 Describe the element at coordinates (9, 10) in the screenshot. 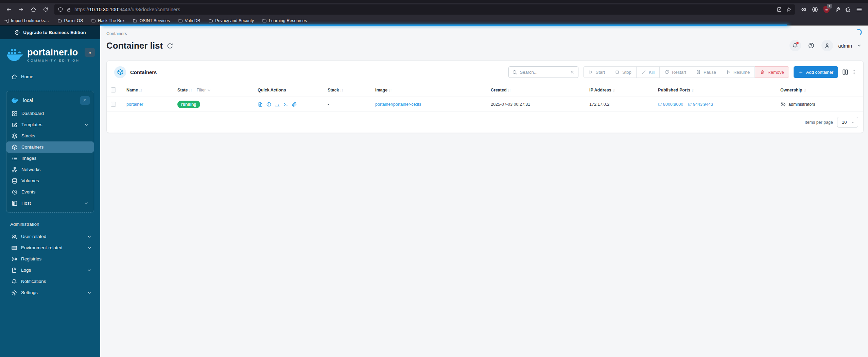

I see `back-button` at that location.